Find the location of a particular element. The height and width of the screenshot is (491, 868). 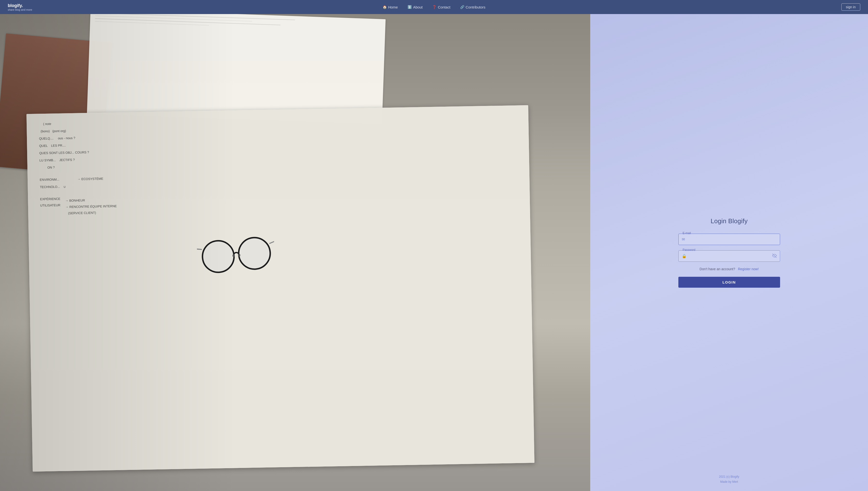

register-text: Don't have an account? Register now! is located at coordinates (729, 269).